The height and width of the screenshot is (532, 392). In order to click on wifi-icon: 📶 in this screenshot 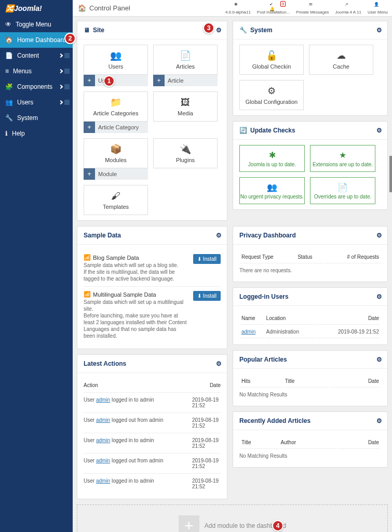, I will do `click(87, 258)`.